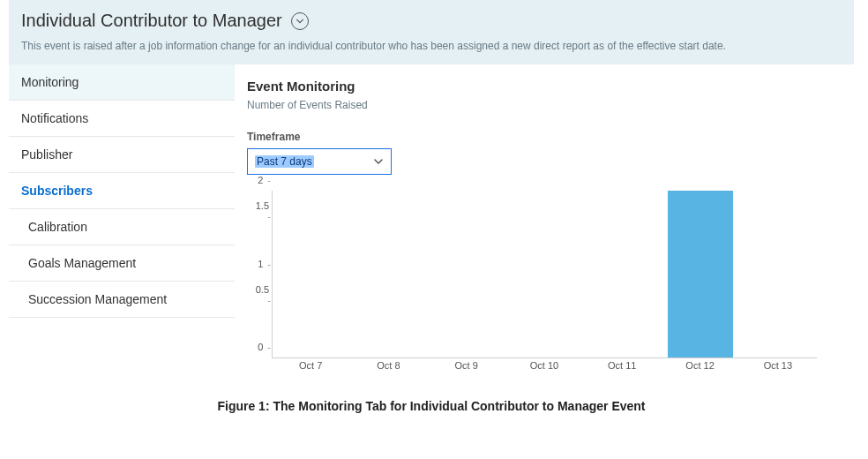 This screenshot has width=868, height=459. What do you see at coordinates (388, 368) in the screenshot?
I see `x-tick: Oct 8` at bounding box center [388, 368].